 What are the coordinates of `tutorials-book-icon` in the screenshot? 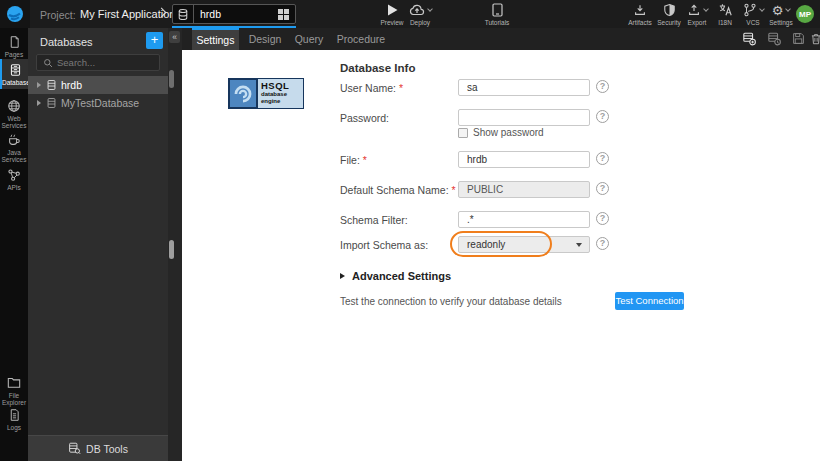 It's located at (497, 10).